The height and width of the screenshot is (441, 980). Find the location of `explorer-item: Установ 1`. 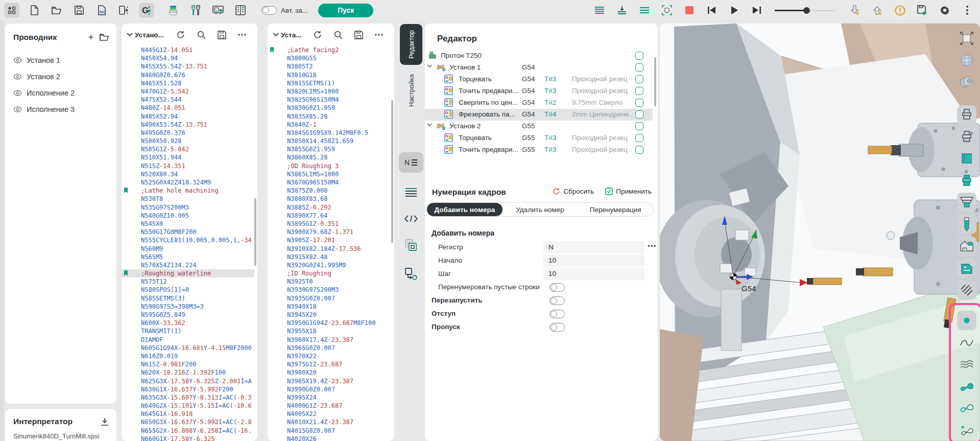

explorer-item: Установ 1 is located at coordinates (61, 60).